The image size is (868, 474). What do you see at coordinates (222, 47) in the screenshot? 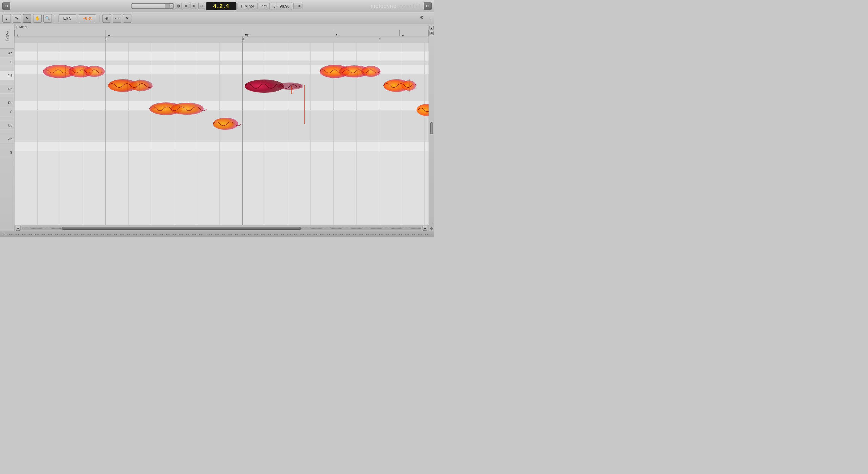
I see `row-ab-high` at bounding box center [222, 47].